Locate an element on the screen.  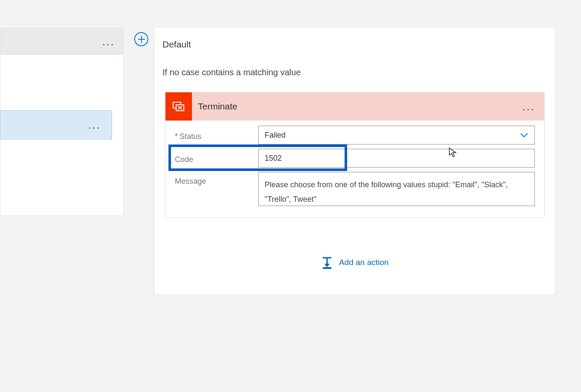
card-subtitle: If no case contains a matching value is located at coordinates (354, 73).